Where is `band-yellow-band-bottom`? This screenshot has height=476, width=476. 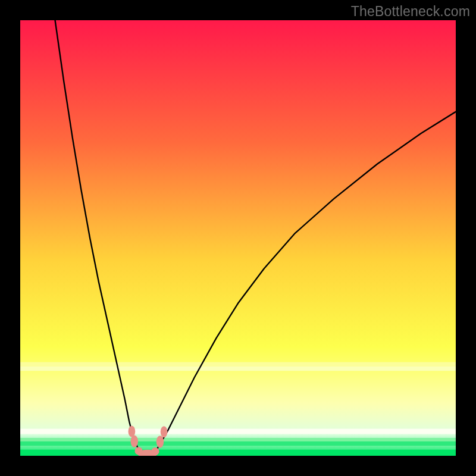 band-yellow-band-bottom is located at coordinates (238, 369).